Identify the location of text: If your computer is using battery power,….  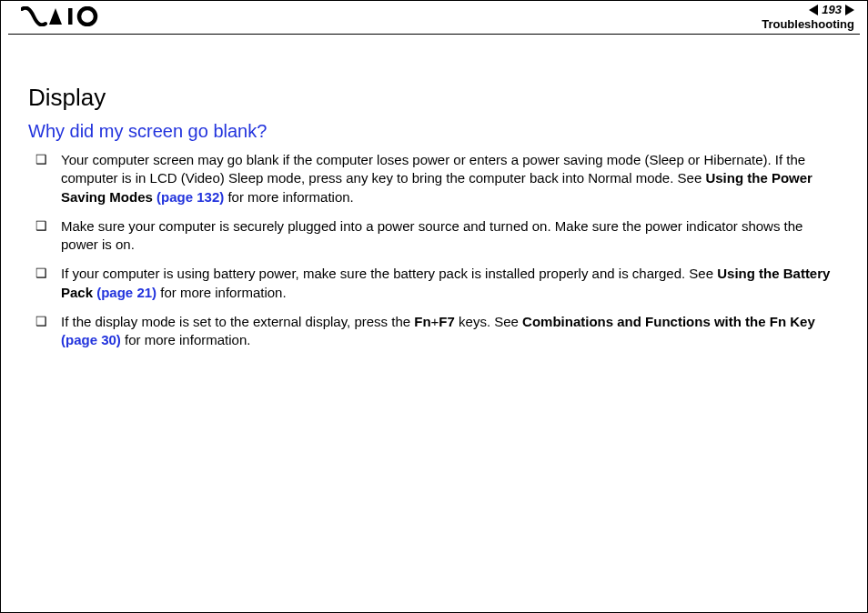
(389, 273).